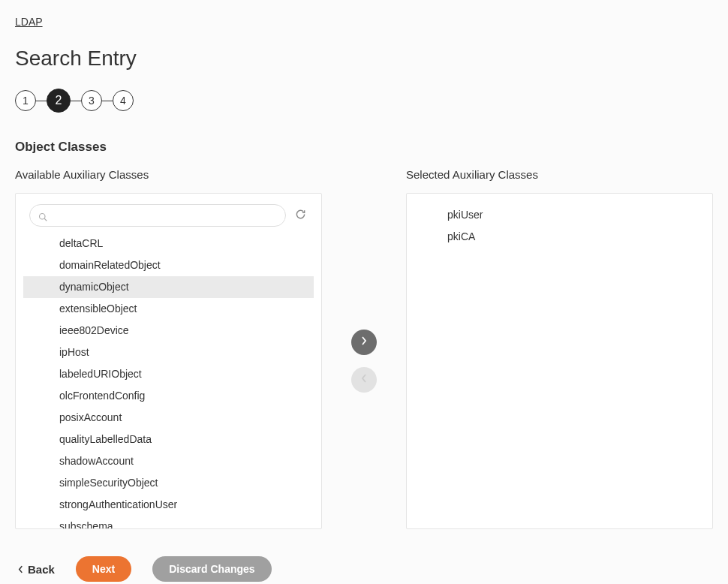 This screenshot has width=728, height=584. What do you see at coordinates (168, 504) in the screenshot?
I see `list-item: strongAuthenticationUser` at bounding box center [168, 504].